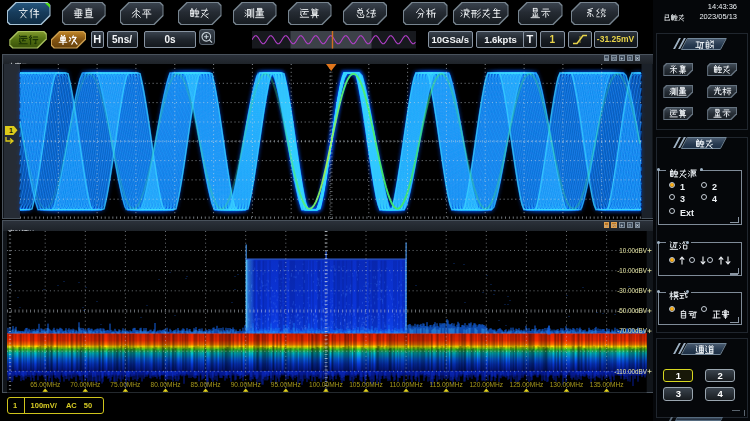 The image size is (750, 421). What do you see at coordinates (45, 384) in the screenshot?
I see `svg-text: 65.00MHz` at bounding box center [45, 384].